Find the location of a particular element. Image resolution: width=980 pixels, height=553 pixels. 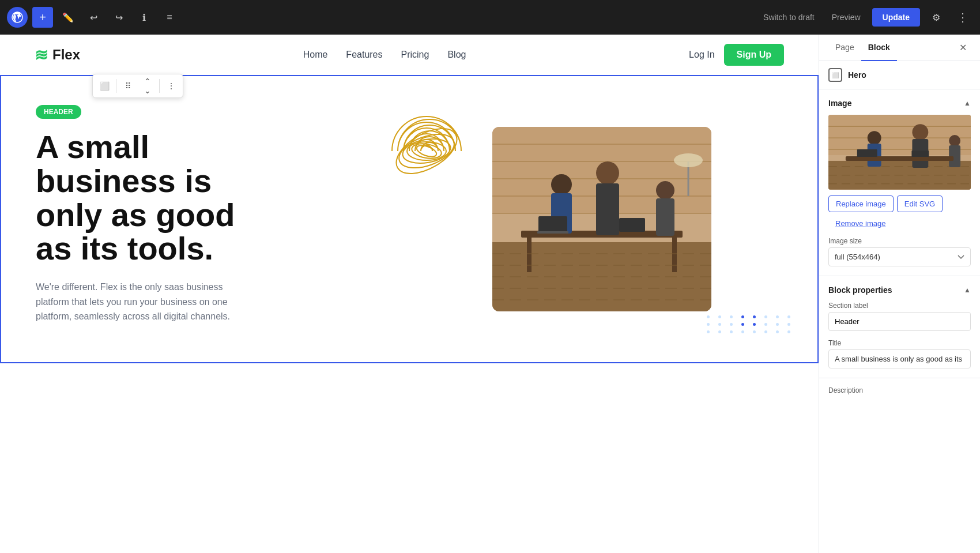

wordpress-logo is located at coordinates (17, 17).